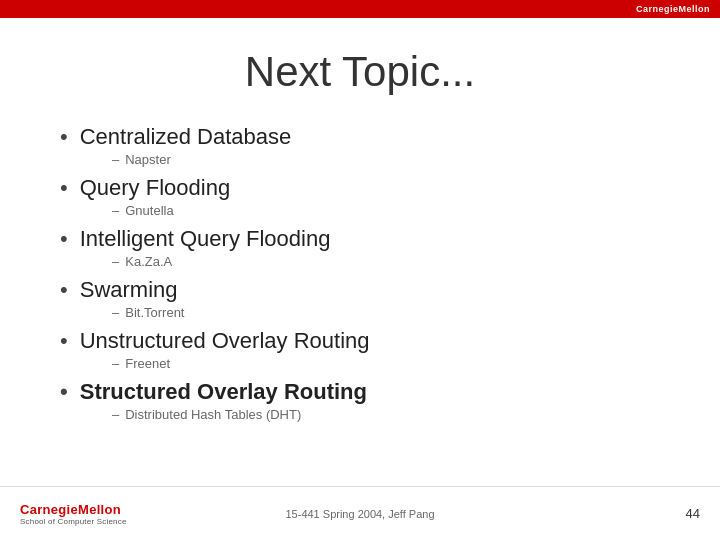 This screenshot has width=720, height=540. I want to click on bullet-sub-item: –Ka.Za.A, so click(386, 262).